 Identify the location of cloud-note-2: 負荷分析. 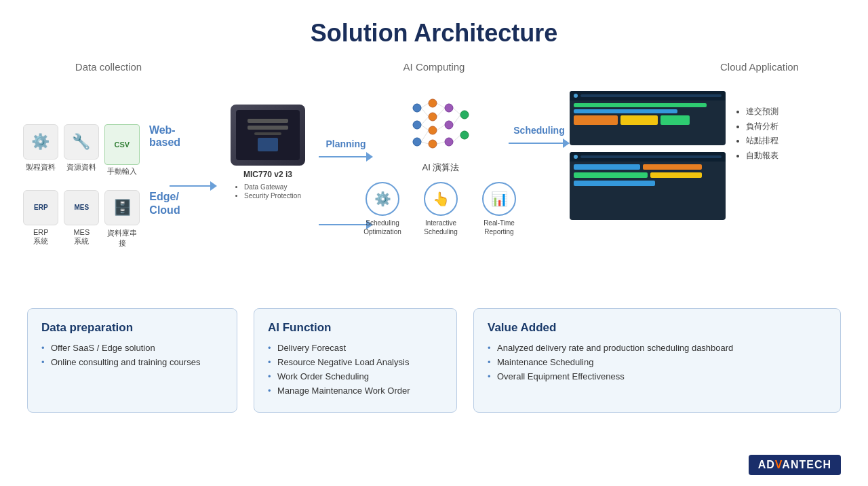
(762, 127).